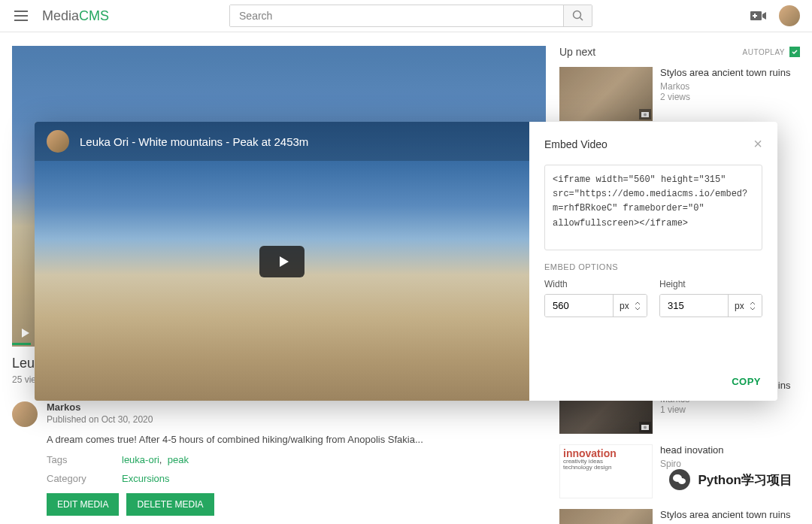  Describe the element at coordinates (58, 141) in the screenshot. I see `preview-avatar` at that location.